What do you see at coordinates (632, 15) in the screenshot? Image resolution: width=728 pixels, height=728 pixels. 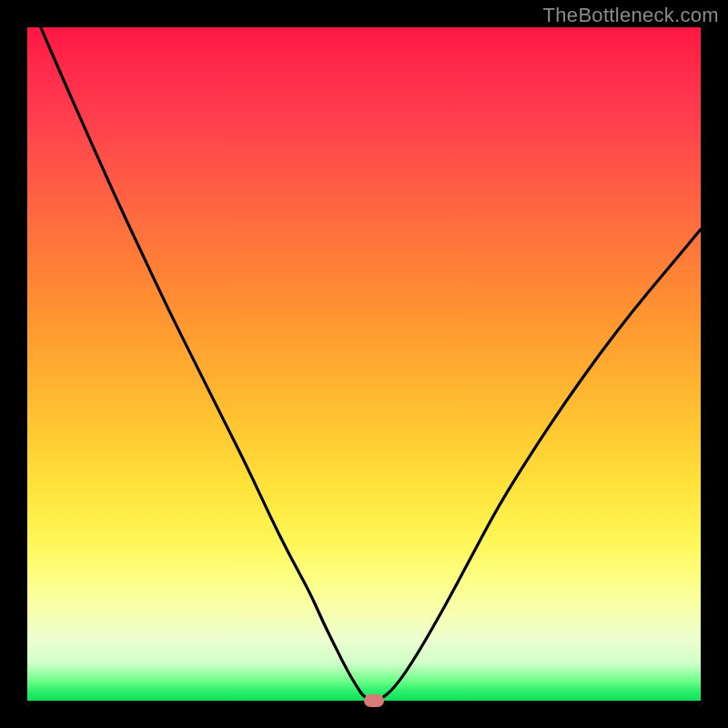 I see `watermark-text: TheBottleneck.com` at bounding box center [632, 15].